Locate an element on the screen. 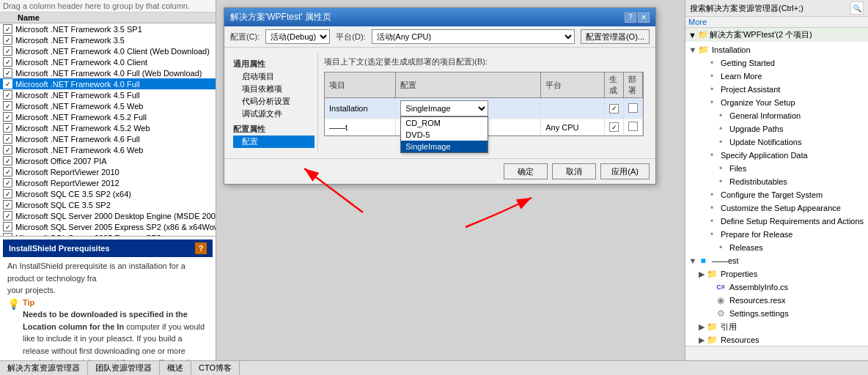 The width and height of the screenshot is (868, 375). tree-node: •Redistributables is located at coordinates (777, 182).